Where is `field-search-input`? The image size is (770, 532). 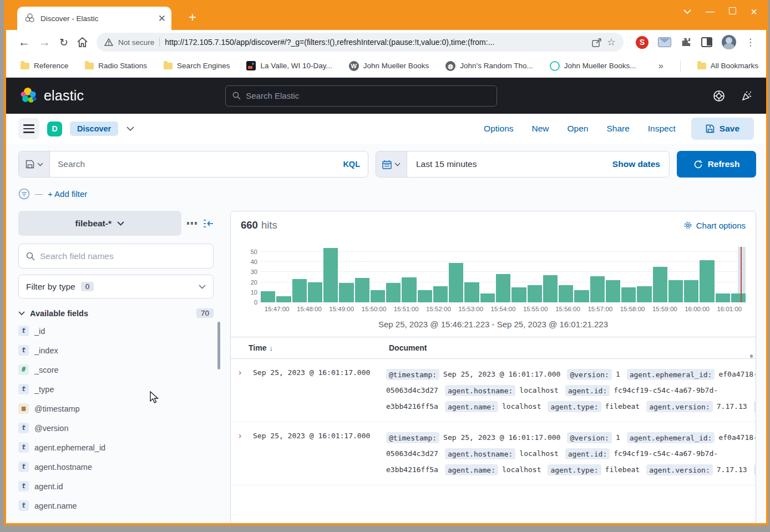
field-search-input is located at coordinates (123, 256).